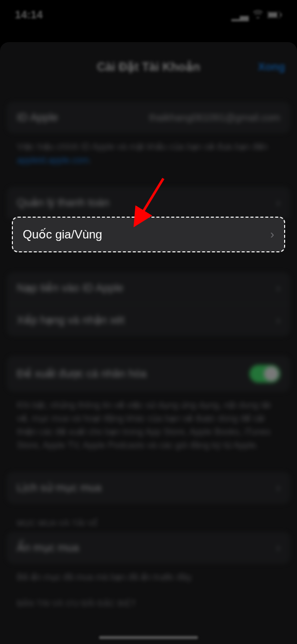 The width and height of the screenshot is (297, 644). What do you see at coordinates (148, 518) in the screenshot?
I see `purchases-section-header: MỤC MUA VÀ TẢI VỀ` at bounding box center [148, 518].